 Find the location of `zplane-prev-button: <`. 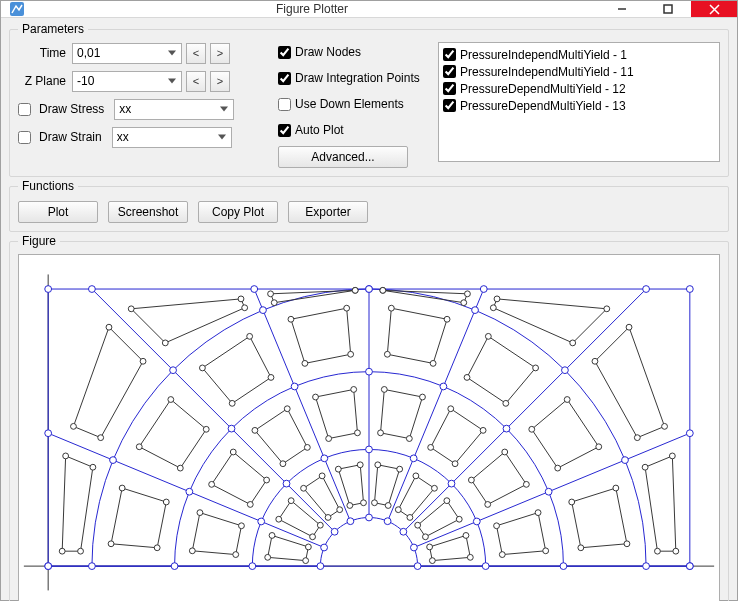

zplane-prev-button: < is located at coordinates (196, 82).